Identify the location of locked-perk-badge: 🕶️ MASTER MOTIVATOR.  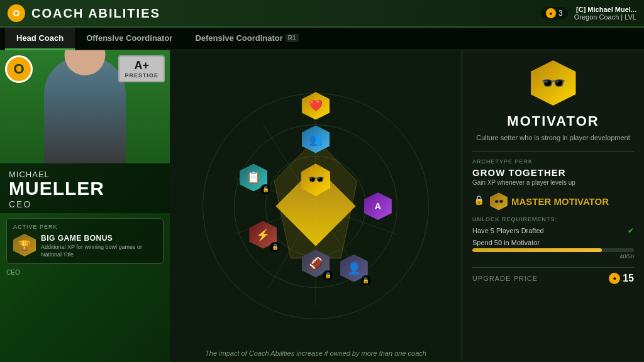
(562, 201).